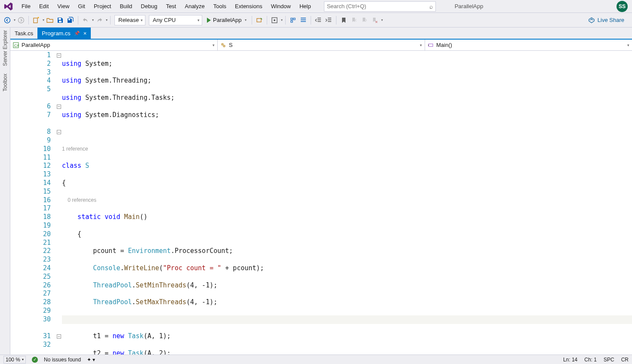 The width and height of the screenshot is (632, 364). What do you see at coordinates (44, 6) in the screenshot?
I see `menu-edit: Edit` at bounding box center [44, 6].